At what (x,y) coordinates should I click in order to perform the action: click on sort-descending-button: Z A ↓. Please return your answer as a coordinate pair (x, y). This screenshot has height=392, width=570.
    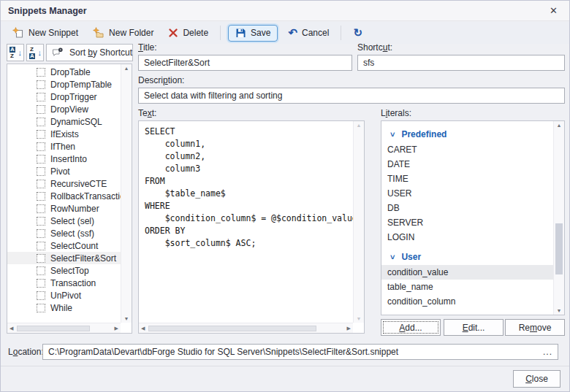
    Looking at the image, I should click on (35, 53).